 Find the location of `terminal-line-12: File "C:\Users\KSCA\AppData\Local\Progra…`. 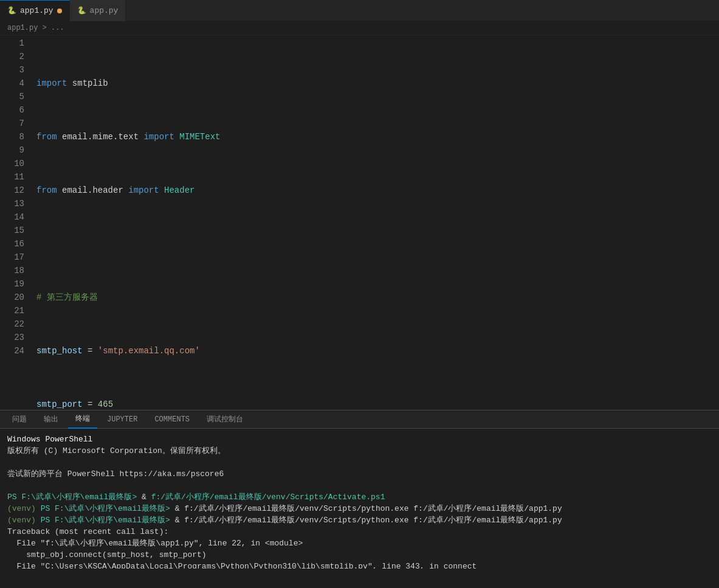

terminal-line-12: File "C:\Users\KSCA\AppData\Local\Progra… is located at coordinates (360, 564).